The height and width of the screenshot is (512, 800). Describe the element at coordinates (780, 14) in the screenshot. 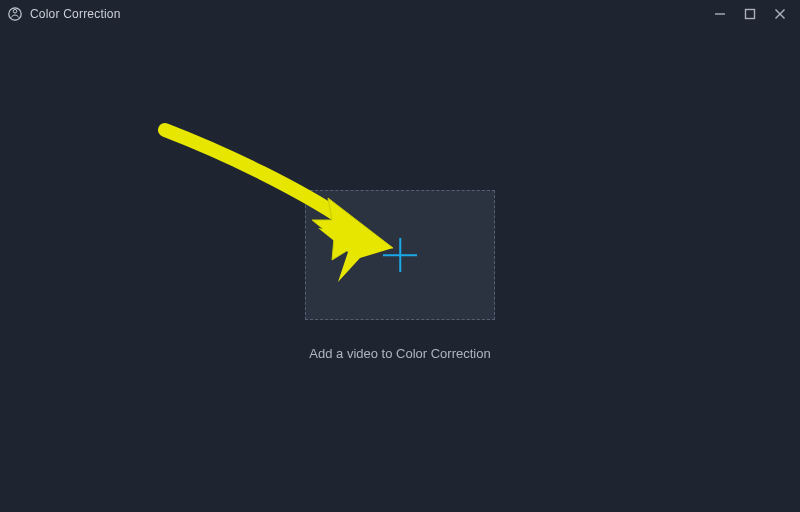

I see `close-button` at that location.